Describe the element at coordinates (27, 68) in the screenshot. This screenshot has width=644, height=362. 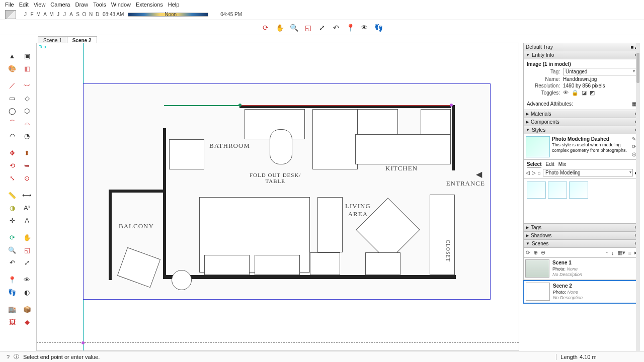
I see `eraser-icon: ◧` at that location.